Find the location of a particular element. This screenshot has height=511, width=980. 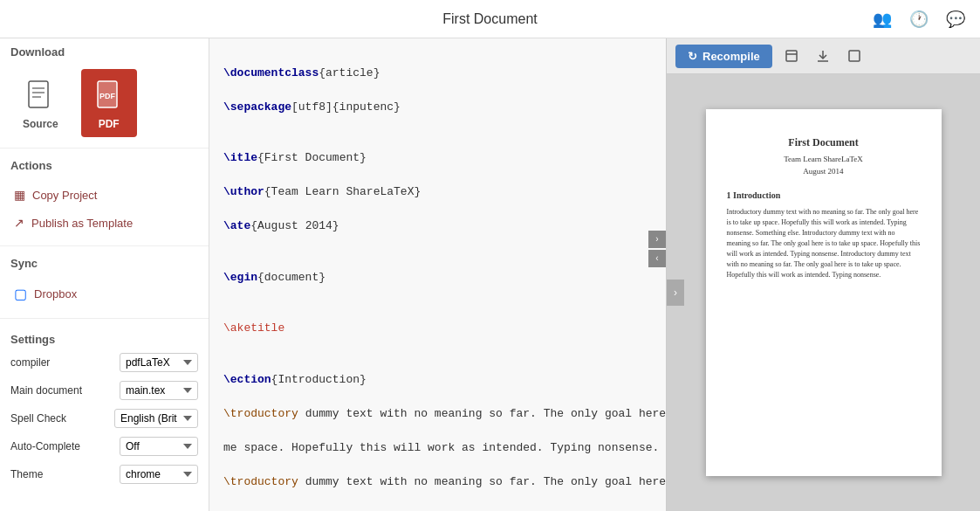

spell-check-select: English (Brit English (US) Off is located at coordinates (156, 418).